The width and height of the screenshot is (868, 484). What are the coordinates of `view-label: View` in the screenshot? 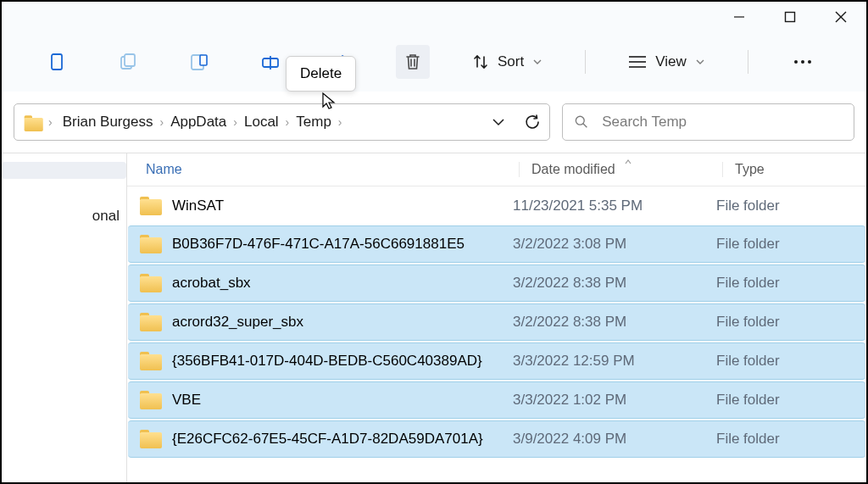 It's located at (671, 62).